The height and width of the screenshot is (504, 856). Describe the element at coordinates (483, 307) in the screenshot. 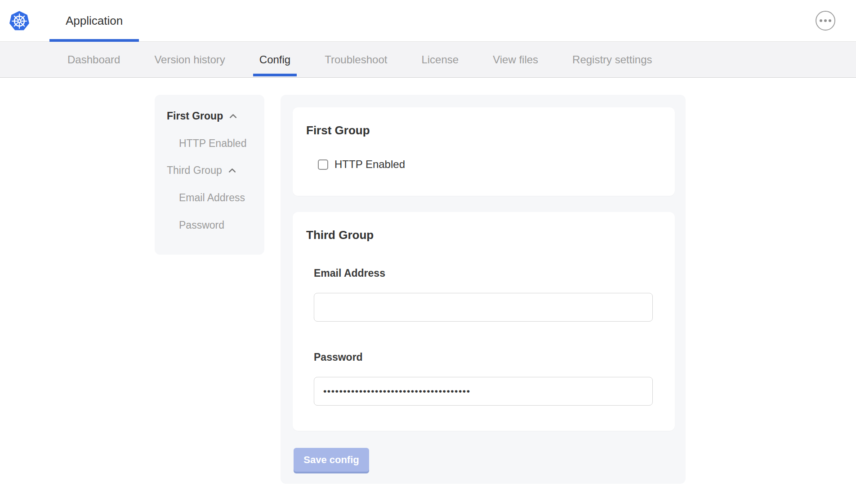

I see `email-address-input` at that location.